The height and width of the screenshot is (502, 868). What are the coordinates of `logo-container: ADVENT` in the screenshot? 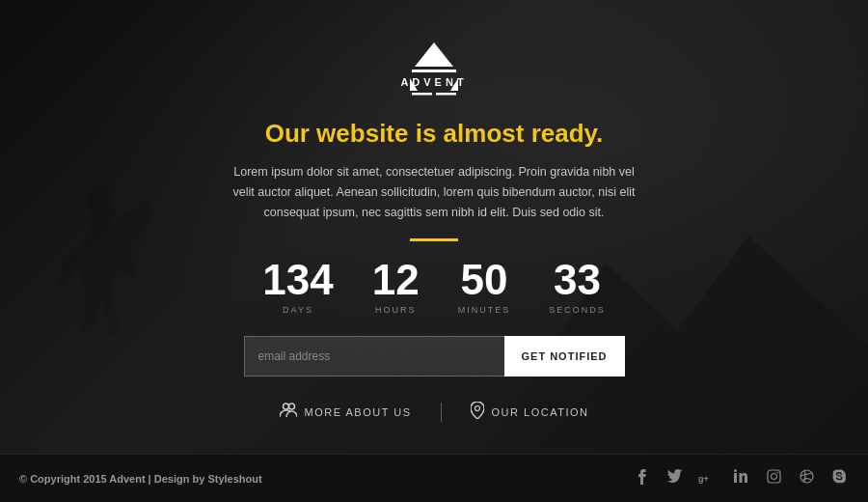 It's located at (434, 71).